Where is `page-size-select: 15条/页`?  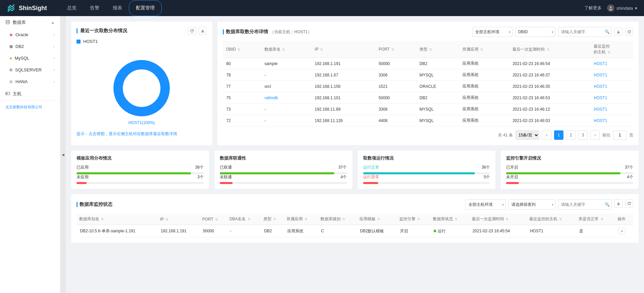 page-size-select: 15条/页 is located at coordinates (528, 135).